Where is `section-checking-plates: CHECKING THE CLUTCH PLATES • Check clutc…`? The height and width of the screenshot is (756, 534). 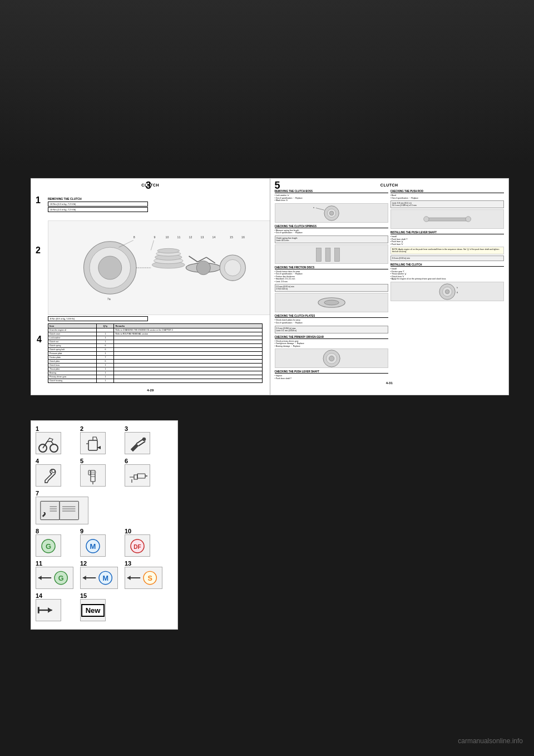 section-checking-plates: CHECKING THE CLUTCH PLATES • Check clutc… is located at coordinates (332, 324).